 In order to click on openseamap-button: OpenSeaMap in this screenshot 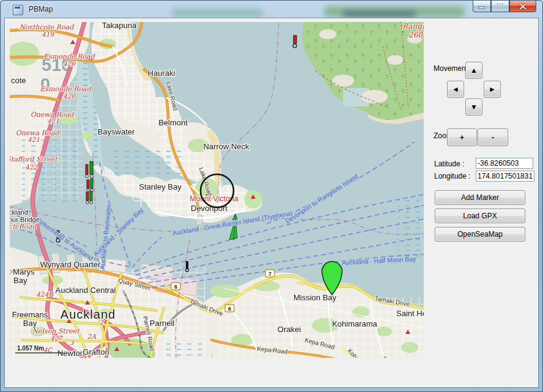, I will do `click(480, 234)`.